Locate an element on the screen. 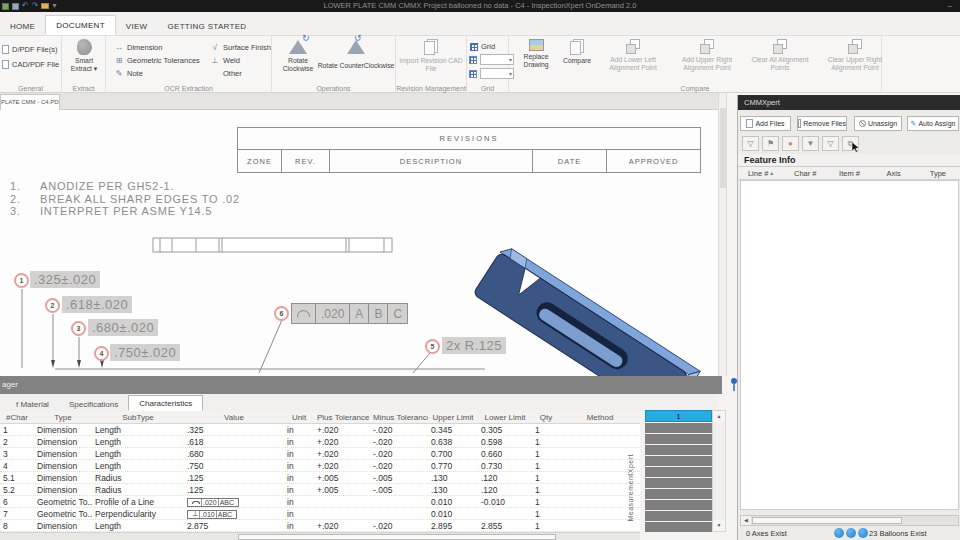  dimension-label-2: .618±.020 is located at coordinates (97, 304).